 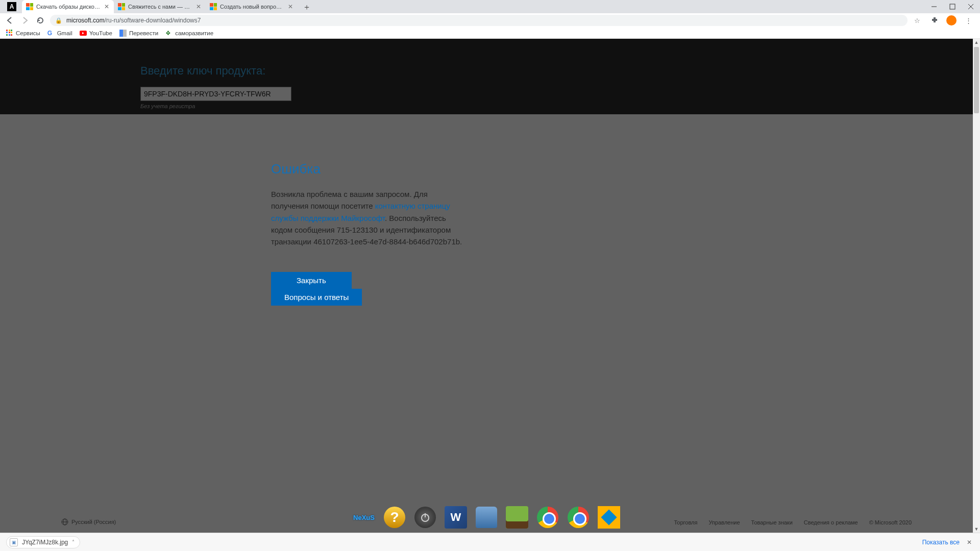 I want to click on forward-button, so click(x=25, y=20).